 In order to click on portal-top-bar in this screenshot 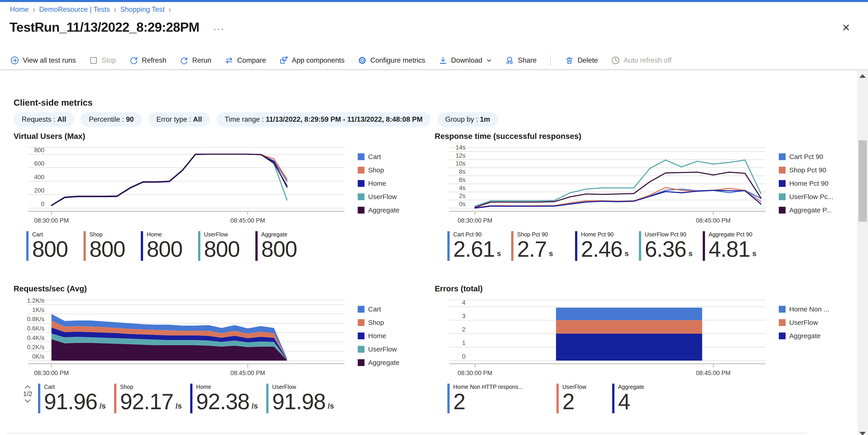, I will do `click(434, 1)`.